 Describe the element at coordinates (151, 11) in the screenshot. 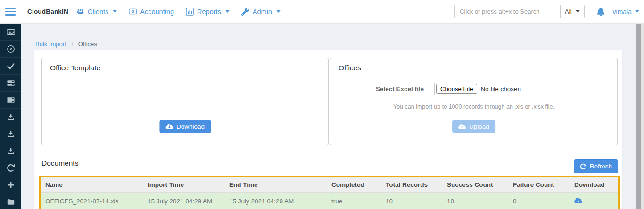

I see `nav-item-accounting: Accounting` at that location.